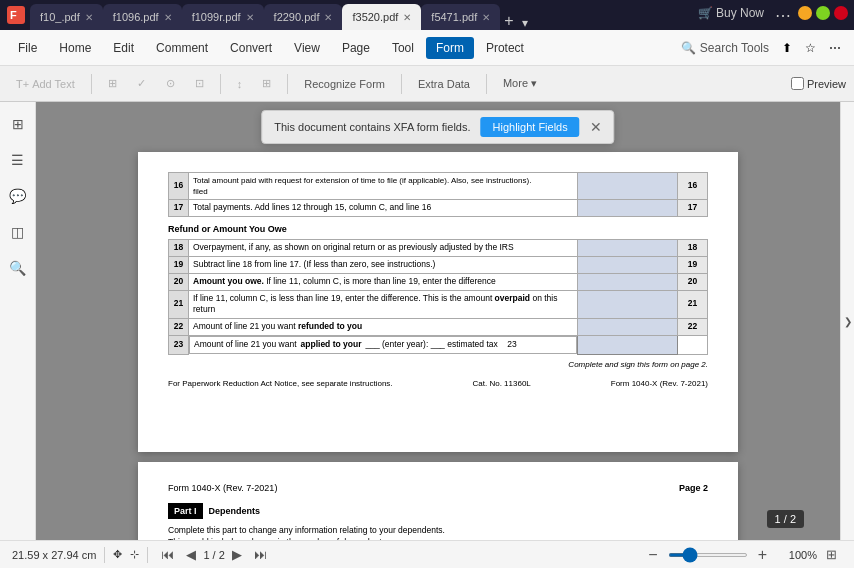 The image size is (854, 568). Describe the element at coordinates (124, 48) in the screenshot. I see `menu-edit: Edit` at that location.